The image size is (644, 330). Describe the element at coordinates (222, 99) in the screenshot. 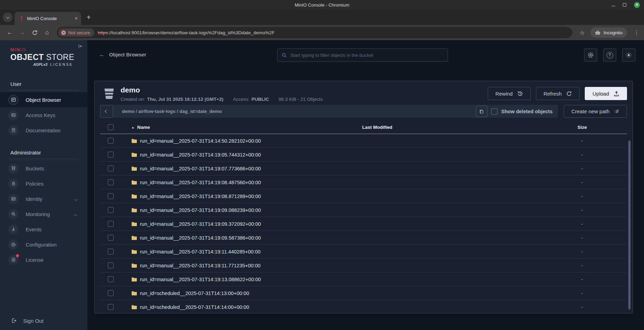

I see `bucket-meta: Created on: Thu, Jul 31 2025 16:12:12 (G…` at that location.